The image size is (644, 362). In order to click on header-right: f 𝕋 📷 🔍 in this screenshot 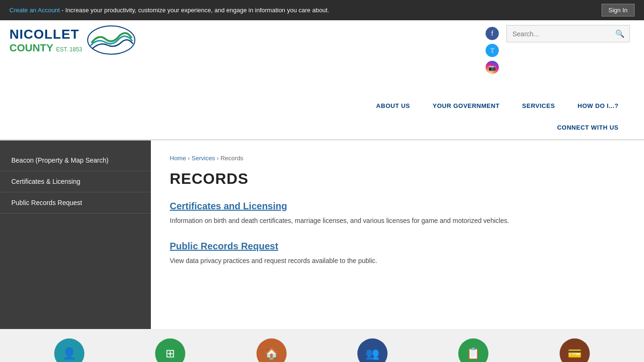, I will do `click(558, 49)`.